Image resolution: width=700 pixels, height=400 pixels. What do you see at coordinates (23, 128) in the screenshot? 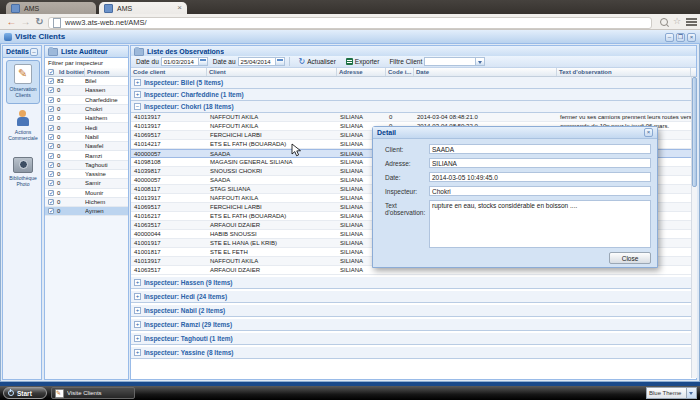
I see `sidebar-item-actions-commerciale: Actions Commerciale` at bounding box center [23, 128].